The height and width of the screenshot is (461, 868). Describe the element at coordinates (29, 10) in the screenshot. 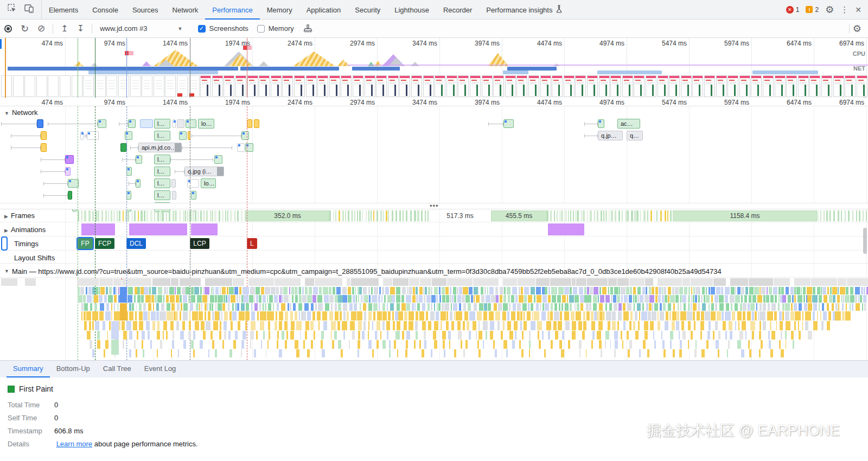

I see `device-toolbar-icon` at that location.